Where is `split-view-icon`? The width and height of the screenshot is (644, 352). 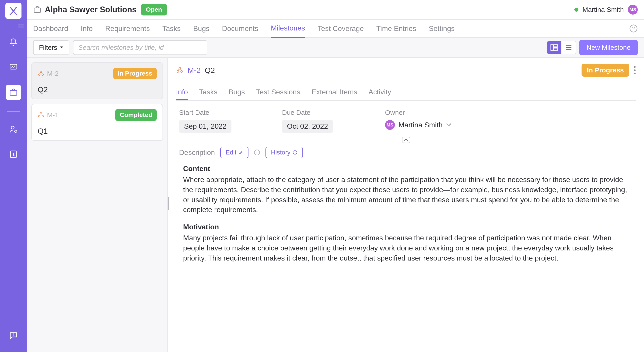 split-view-icon is located at coordinates (554, 48).